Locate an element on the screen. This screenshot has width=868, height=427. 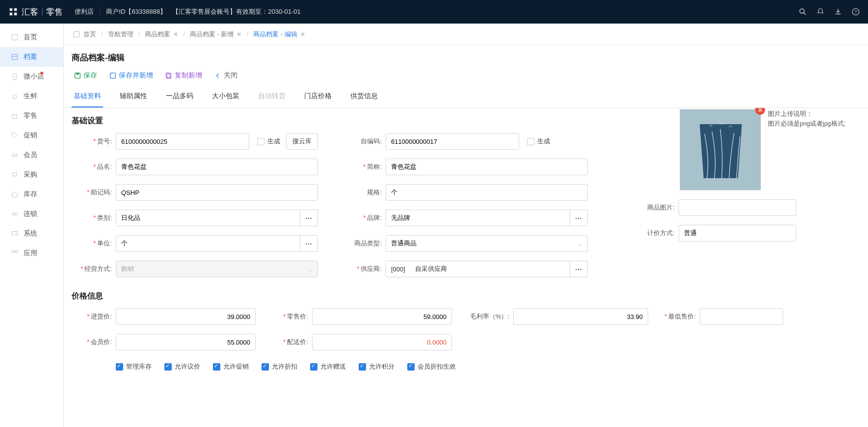
sidebar-item-purchase: 采购 is located at coordinates (31, 175).